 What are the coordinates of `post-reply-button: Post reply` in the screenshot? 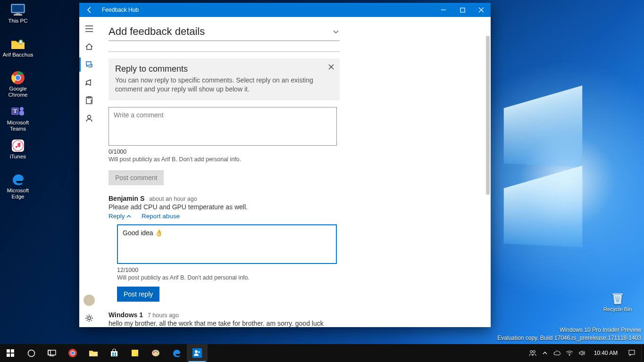 It's located at (138, 294).